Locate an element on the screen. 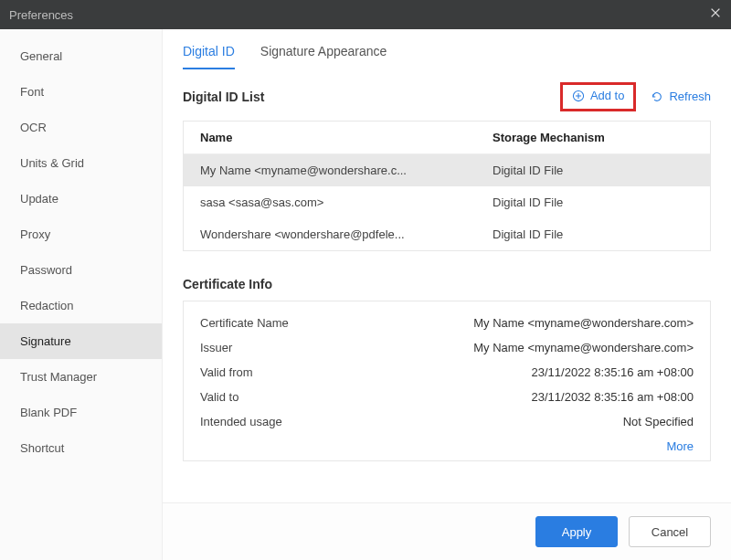  cert-value: 23/11/2022 8:35:16 am +08:00 is located at coordinates (612, 373).